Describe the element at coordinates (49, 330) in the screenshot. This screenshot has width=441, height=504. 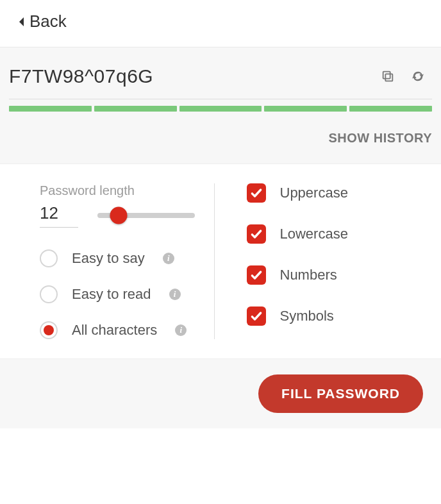
I see `radio-selected-dot` at that location.